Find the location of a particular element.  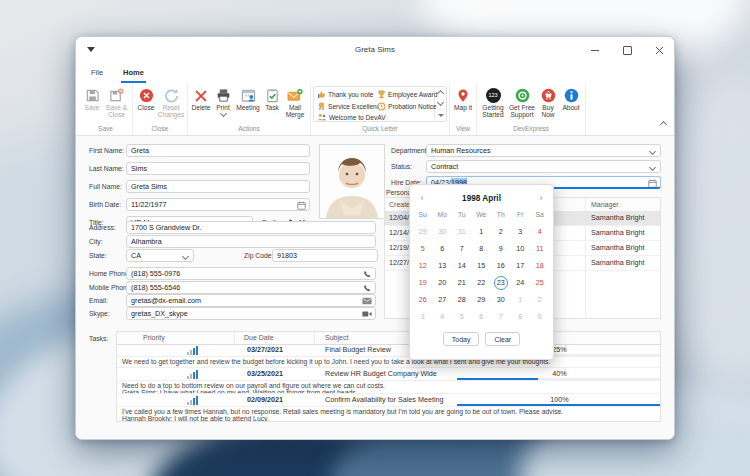

print-button: Print is located at coordinates (223, 104).